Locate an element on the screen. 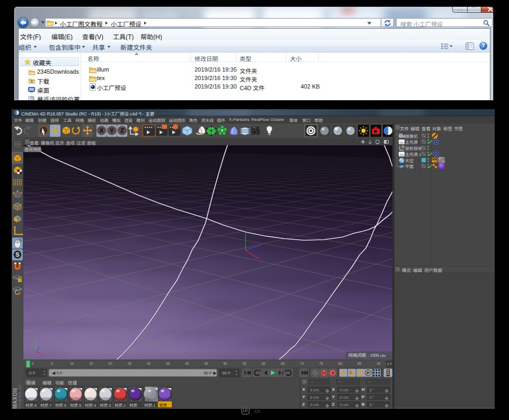 Image resolution: width=509 pixels, height=420 pixels. svg-text: 10 is located at coordinates (72, 364).